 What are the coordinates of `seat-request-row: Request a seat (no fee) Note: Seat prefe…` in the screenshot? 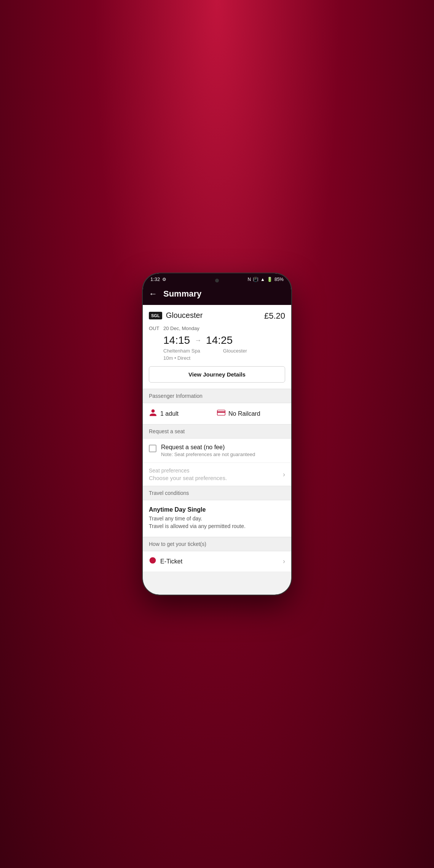 It's located at (217, 451).